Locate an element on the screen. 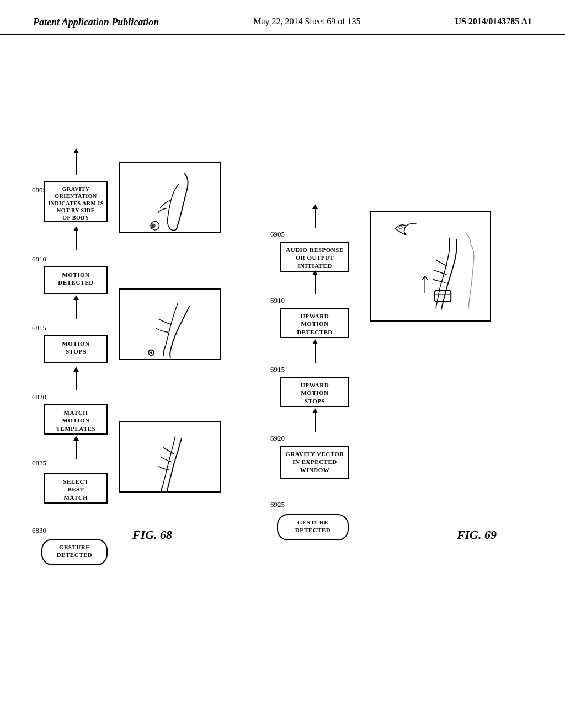  ref-6810: 6810 is located at coordinates (39, 259).